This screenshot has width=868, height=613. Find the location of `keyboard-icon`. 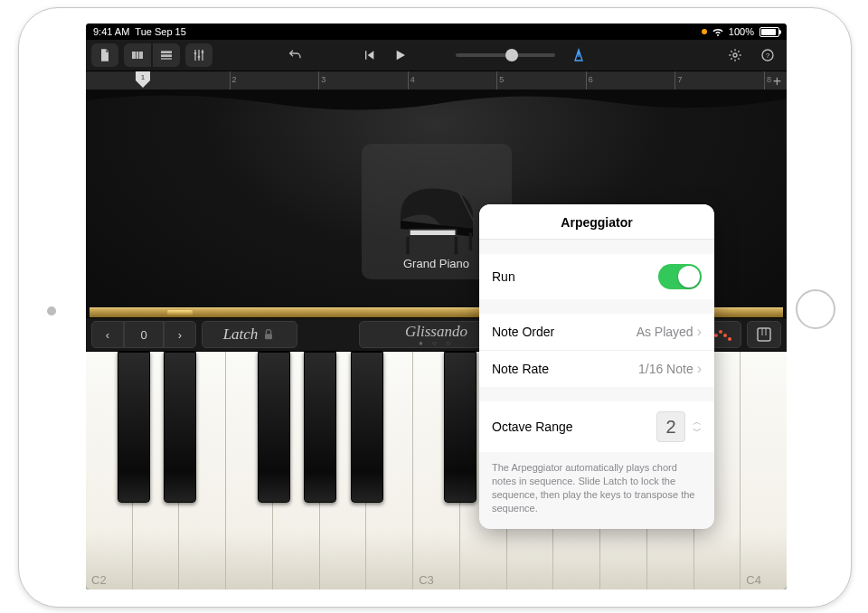

keyboard-icon is located at coordinates (764, 335).